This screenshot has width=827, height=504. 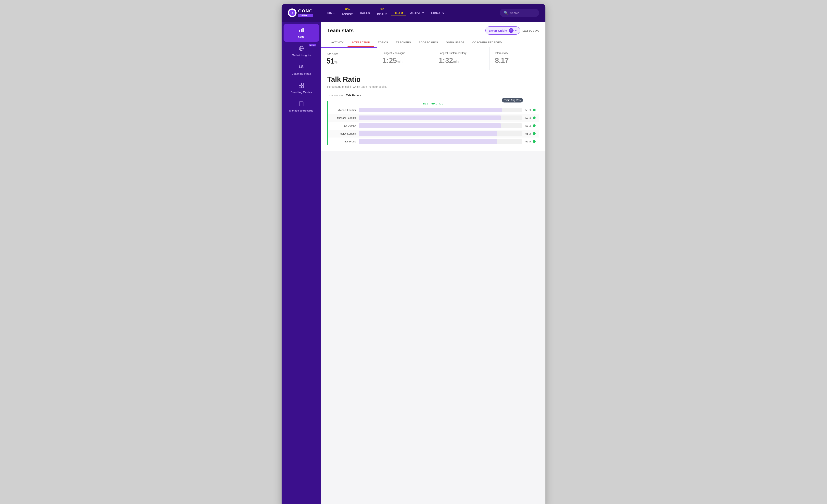 What do you see at coordinates (349, 58) in the screenshot?
I see `metric-card-talk-ratio: Talk Ratio 51%` at bounding box center [349, 58].